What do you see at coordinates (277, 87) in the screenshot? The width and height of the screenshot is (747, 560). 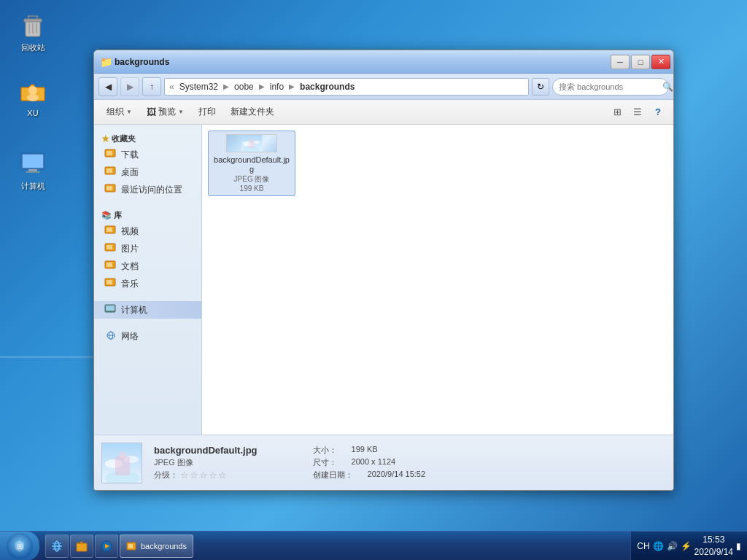 I see `path-info: info` at bounding box center [277, 87].